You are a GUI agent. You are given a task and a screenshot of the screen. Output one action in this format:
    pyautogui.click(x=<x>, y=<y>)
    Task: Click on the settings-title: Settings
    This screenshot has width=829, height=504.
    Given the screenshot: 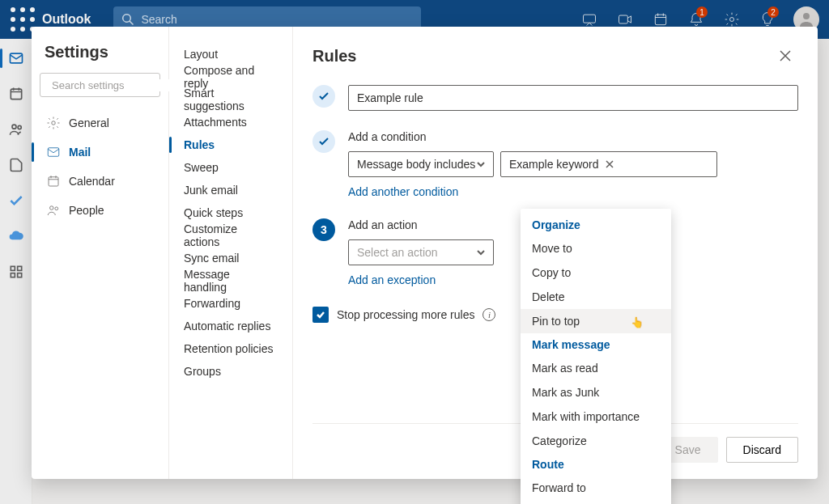 What is the action you would take?
    pyautogui.click(x=102, y=52)
    